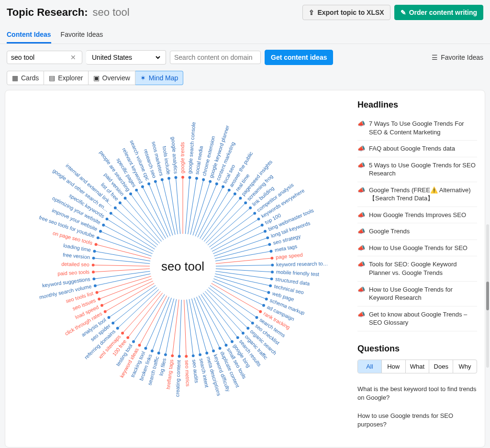  I want to click on spoke-label: mobile friendly test, so click(298, 273).